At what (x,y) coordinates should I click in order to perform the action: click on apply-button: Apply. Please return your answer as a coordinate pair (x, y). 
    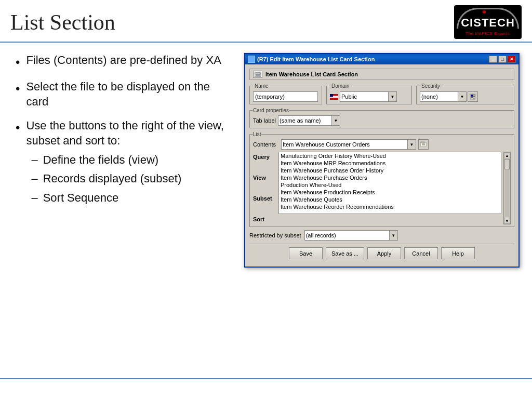
    Looking at the image, I should click on (384, 254).